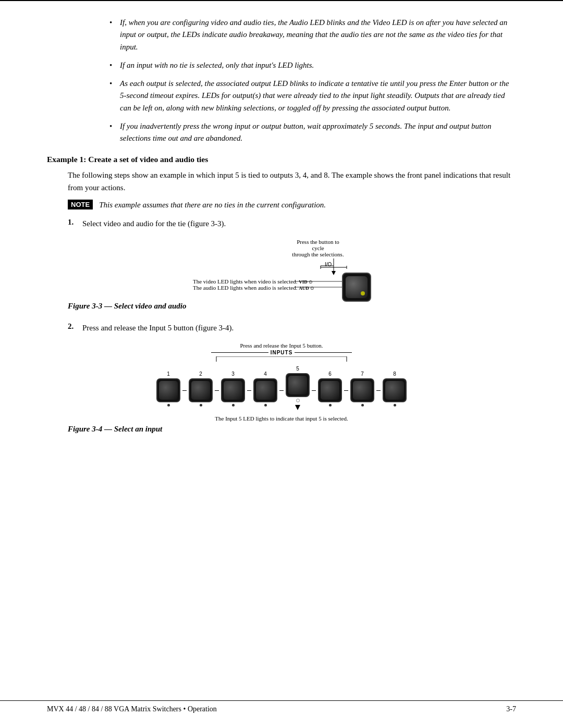 This screenshot has height=728, width=563. What do you see at coordinates (362, 392) in the screenshot?
I see `fig34-btn-7: 7` at bounding box center [362, 392].